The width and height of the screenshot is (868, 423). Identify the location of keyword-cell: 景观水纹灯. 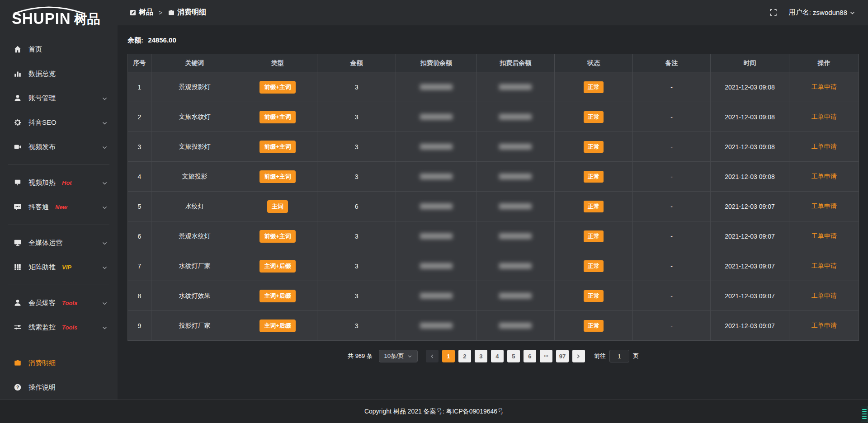
(194, 236).